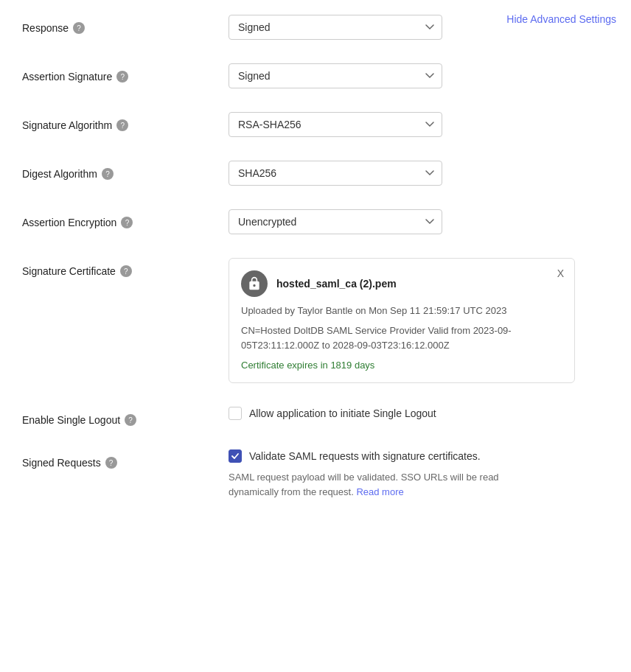 The height and width of the screenshot is (672, 631). What do you see at coordinates (419, 321) in the screenshot?
I see `signature-certificate-control: X hosted_saml_ca (2).pem Uploaded by Tay…` at bounding box center [419, 321].